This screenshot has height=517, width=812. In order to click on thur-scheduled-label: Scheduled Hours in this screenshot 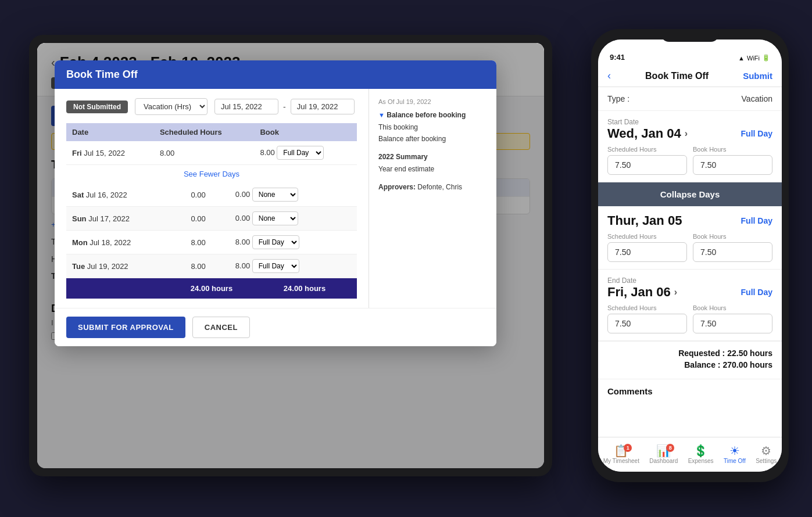, I will do `click(648, 236)`.